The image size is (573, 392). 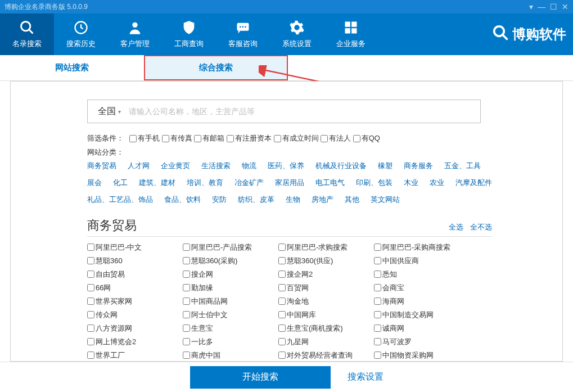 I want to click on toolbar-label: 工商查询, so click(x=189, y=44).